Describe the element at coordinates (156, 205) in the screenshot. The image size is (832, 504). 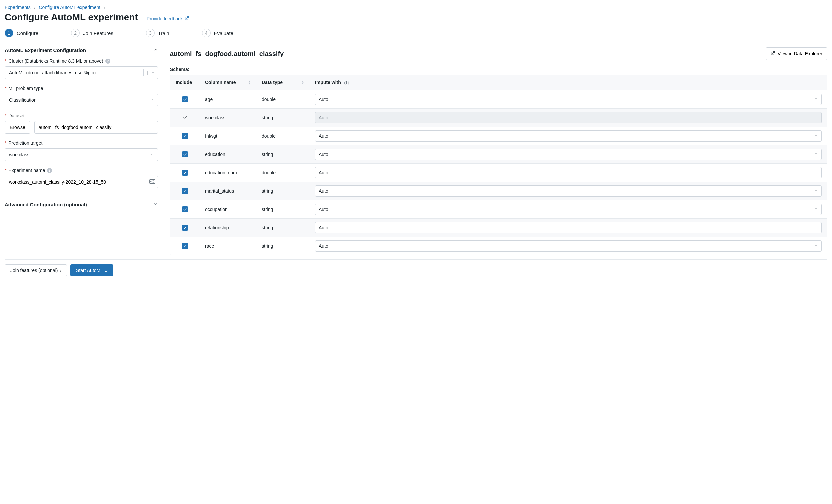
I see `expand-icon` at that location.